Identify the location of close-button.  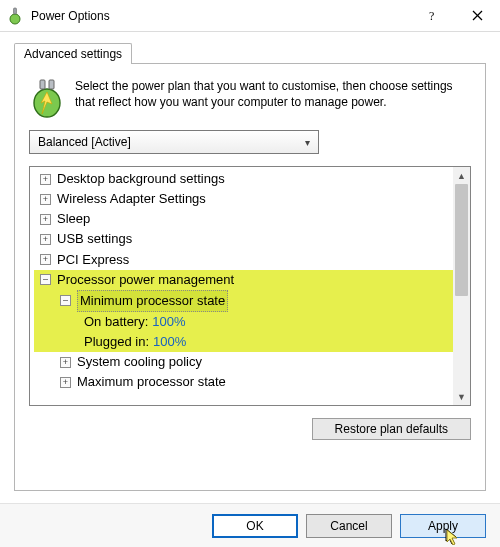
(478, 16).